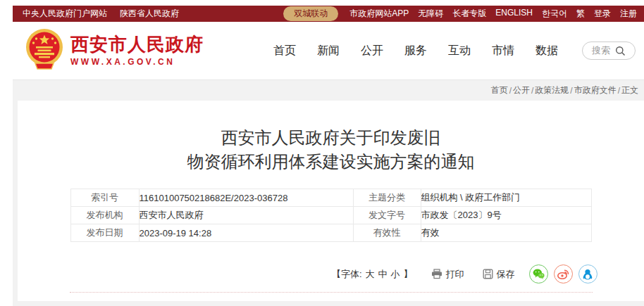  I want to click on save-button: 保存, so click(499, 274).